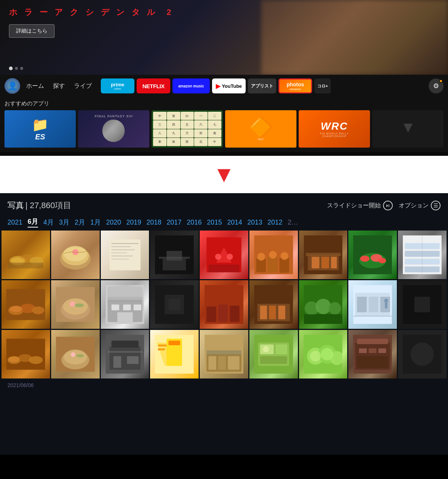 This screenshot has width=448, height=479. Describe the element at coordinates (187, 116) in the screenshot. I see `mahjong-tile: 白` at that location.